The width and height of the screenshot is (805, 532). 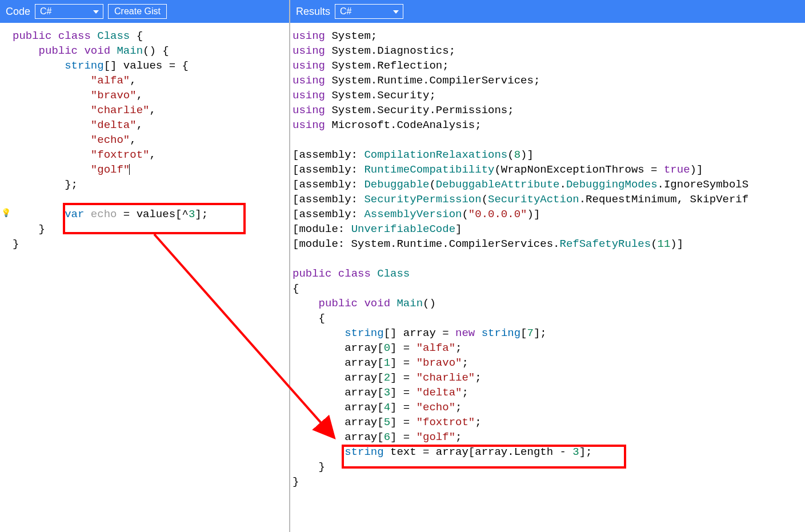 I want to click on results-language-select: C#, so click(x=369, y=11).